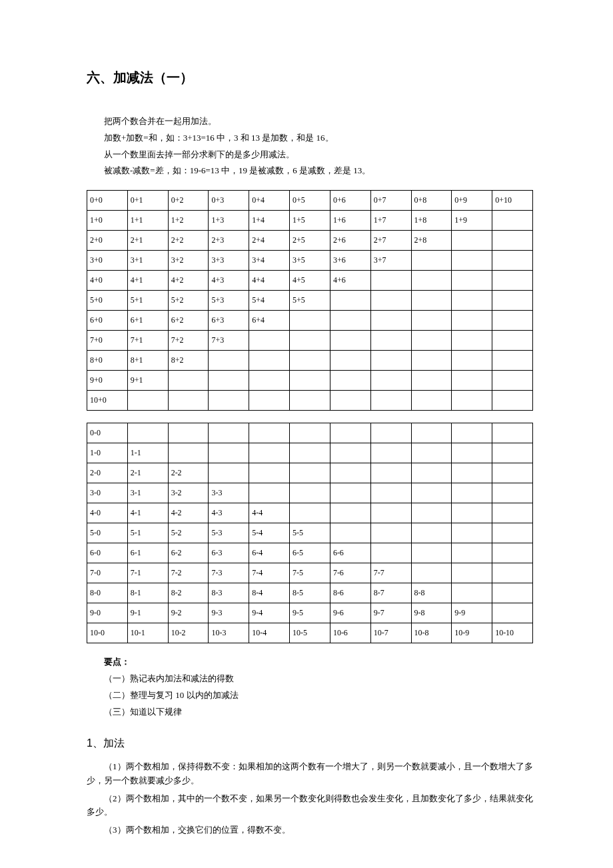 The width and height of the screenshot is (613, 868). Describe the element at coordinates (188, 321) in the screenshot. I see `table-cell: 6+2` at that location.